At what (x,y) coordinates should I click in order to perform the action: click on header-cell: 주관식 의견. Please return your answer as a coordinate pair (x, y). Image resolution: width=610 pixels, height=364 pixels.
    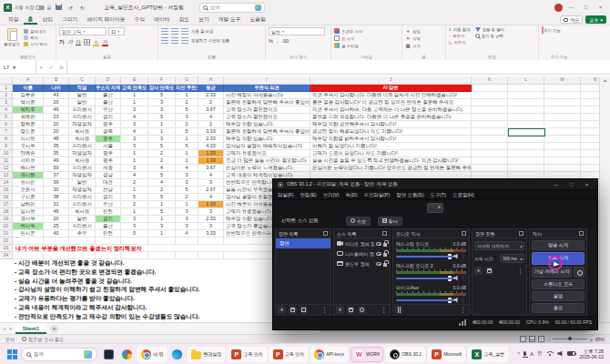
    Looking at the image, I should click on (268, 88).